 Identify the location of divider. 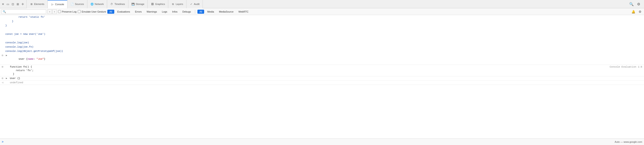
(195, 12).